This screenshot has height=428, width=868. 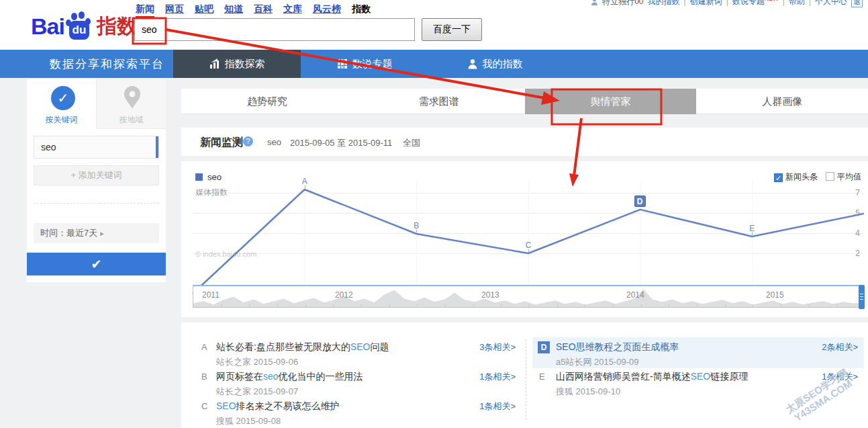 I want to click on confirm-button: ✔, so click(x=97, y=264).